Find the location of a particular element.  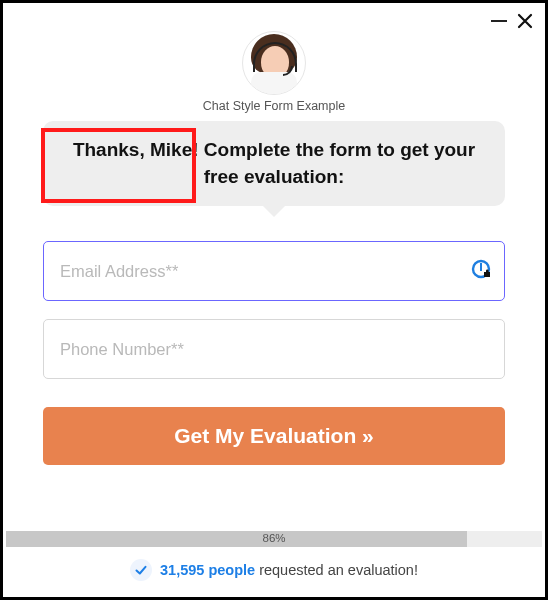

social-proof-rest: requested an evaluation! is located at coordinates (336, 570).